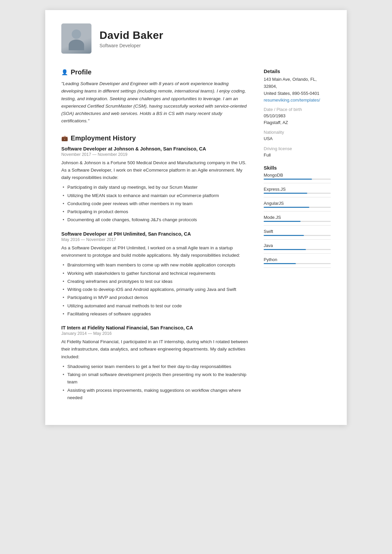 This screenshot has height=554, width=392. I want to click on skills-title: Skills, so click(297, 168).